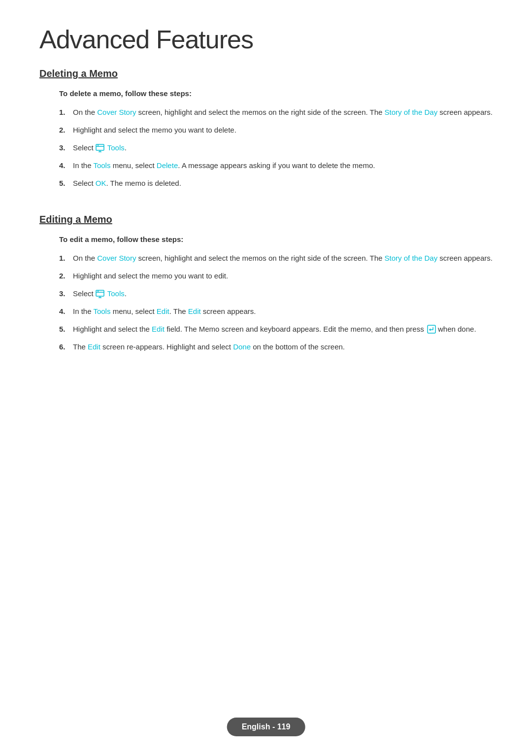  What do you see at coordinates (94, 347) in the screenshot?
I see `edit-screen-reappears-link: Edit` at bounding box center [94, 347].